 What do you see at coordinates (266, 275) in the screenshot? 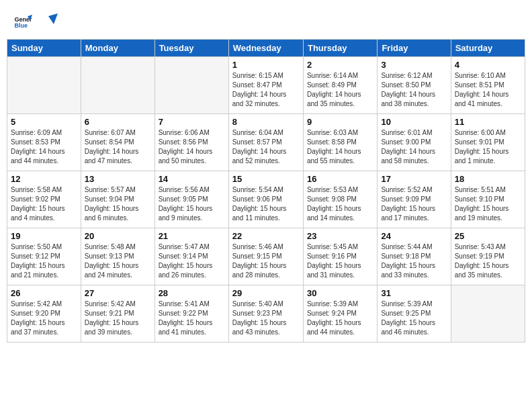
I see `cell-info-line: and 28 minutes.` at bounding box center [266, 275].